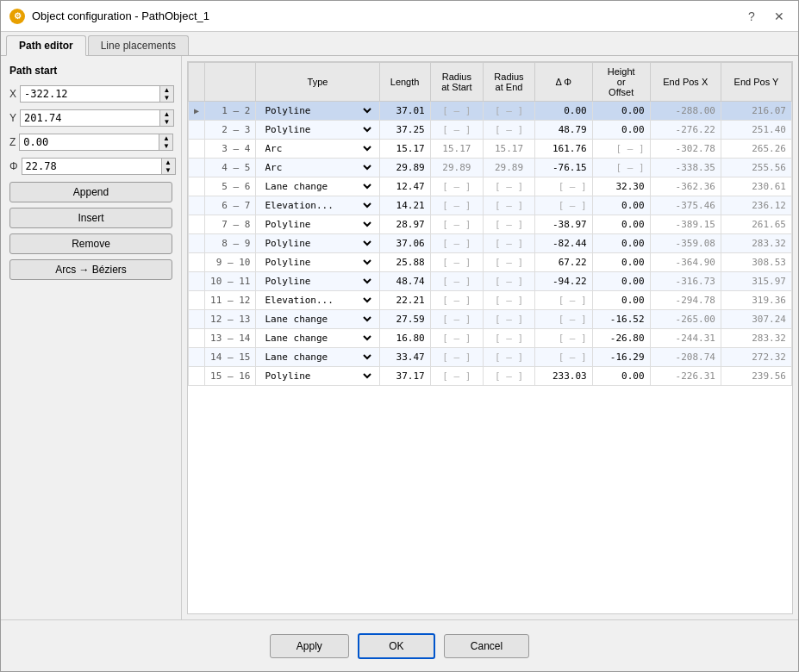  What do you see at coordinates (490, 339) in the screenshot?
I see `table-row: 13 – 14 Lane change 16.80 [ – ] [ – ] [ …` at bounding box center [490, 339].